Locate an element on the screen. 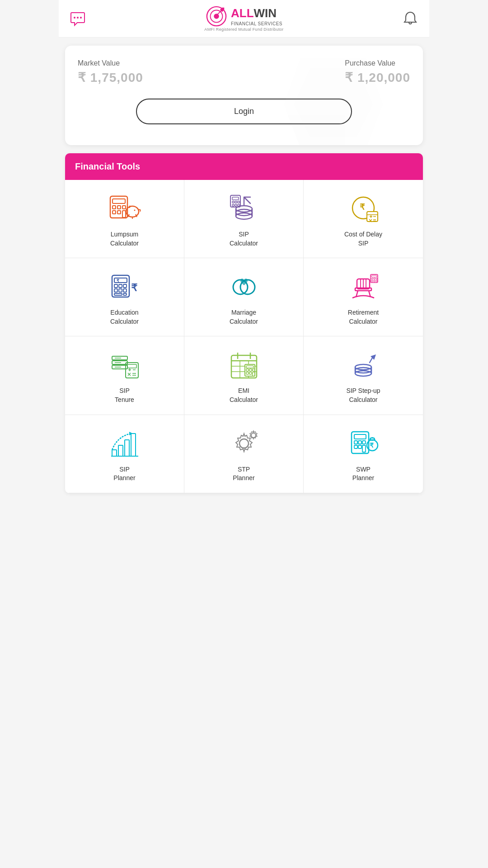 This screenshot has height=868, width=488. sip-planner-icon is located at coordinates (125, 443).